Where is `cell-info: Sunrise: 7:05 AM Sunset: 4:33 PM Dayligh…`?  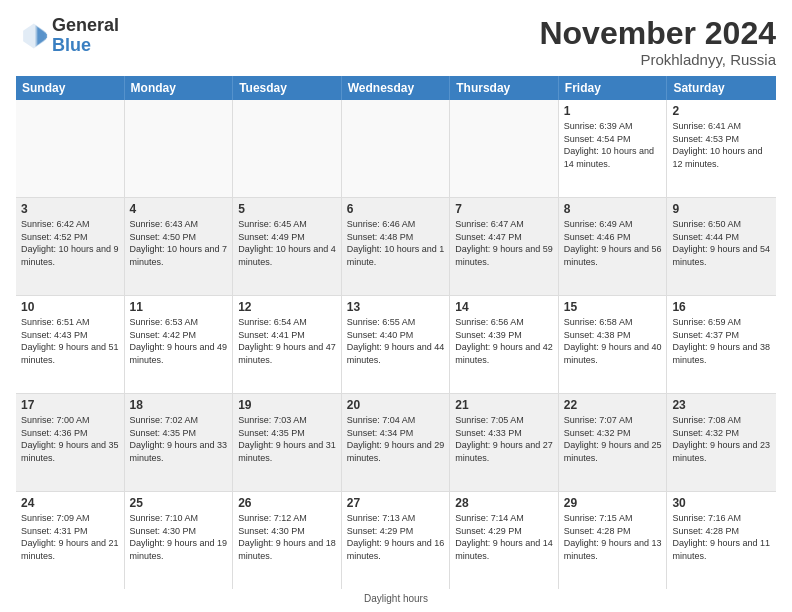 cell-info: Sunrise: 7:05 AM Sunset: 4:33 PM Dayligh… is located at coordinates (504, 439).